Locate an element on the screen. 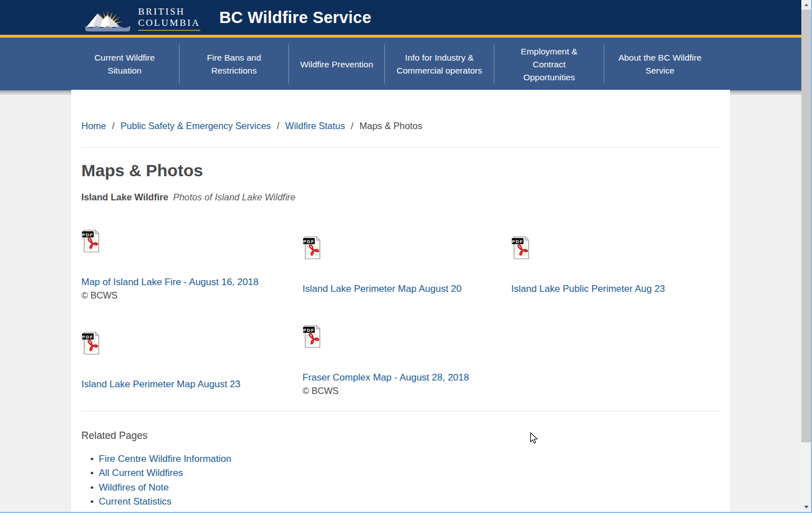  brand-line-columbia: COLUMBIA is located at coordinates (169, 24).